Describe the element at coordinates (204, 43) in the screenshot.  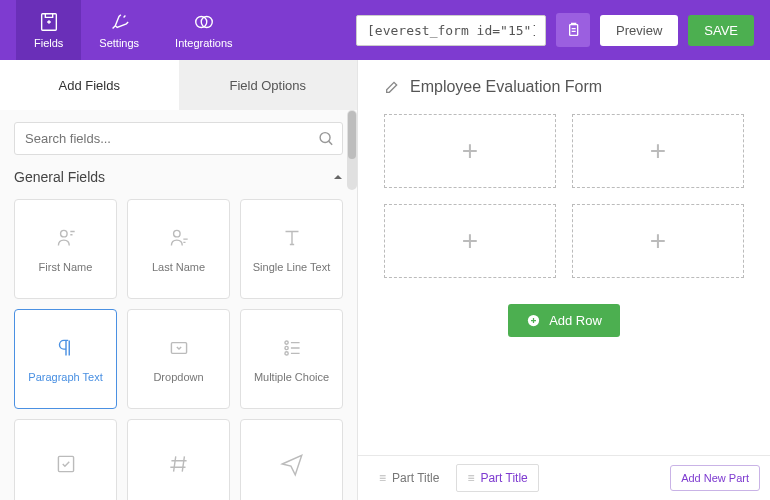
I see `nav-label: Integrations` at that location.